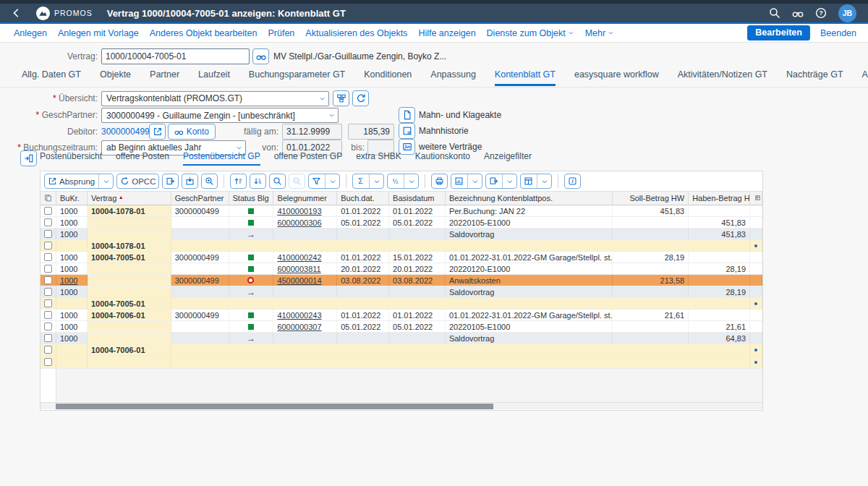 This screenshot has width=868, height=486. Describe the element at coordinates (814, 78) in the screenshot. I see `tab-nachtr-ge-gt: Nachträge GT` at that location.